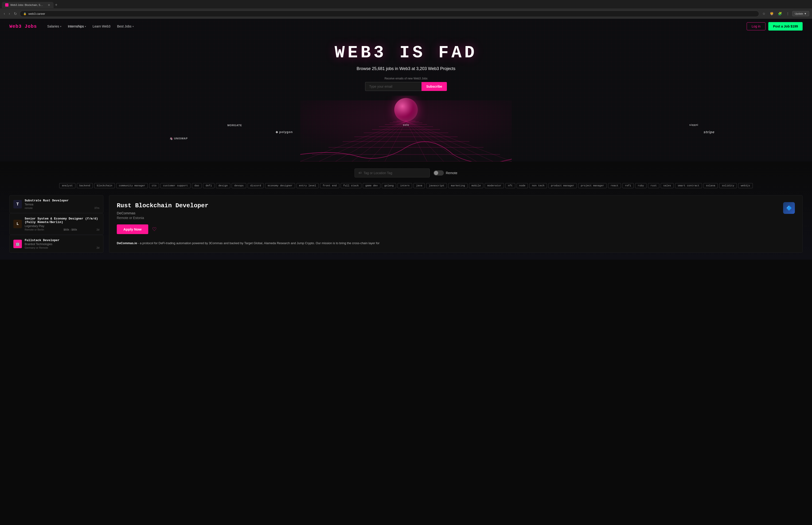 This screenshot has height=525, width=812. What do you see at coordinates (54, 27) in the screenshot?
I see `nav-salaries: Salaries ▾` at bounding box center [54, 27].